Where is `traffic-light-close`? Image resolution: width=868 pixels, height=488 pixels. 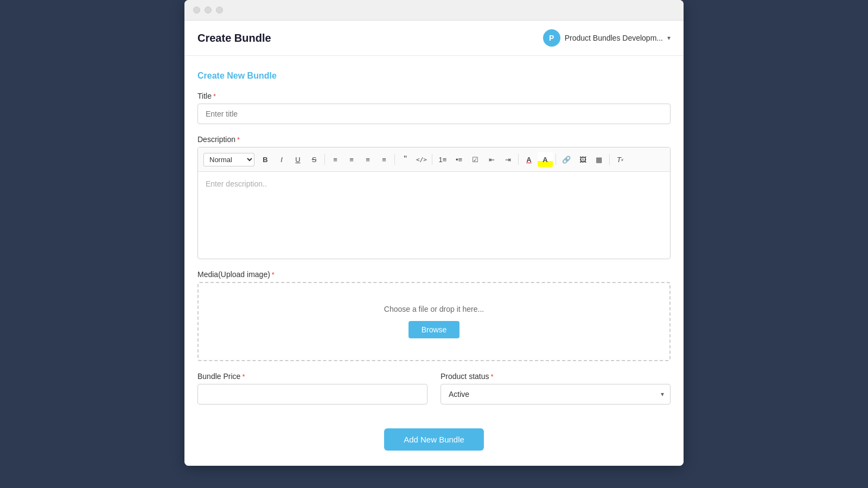 traffic-light-close is located at coordinates (196, 10).